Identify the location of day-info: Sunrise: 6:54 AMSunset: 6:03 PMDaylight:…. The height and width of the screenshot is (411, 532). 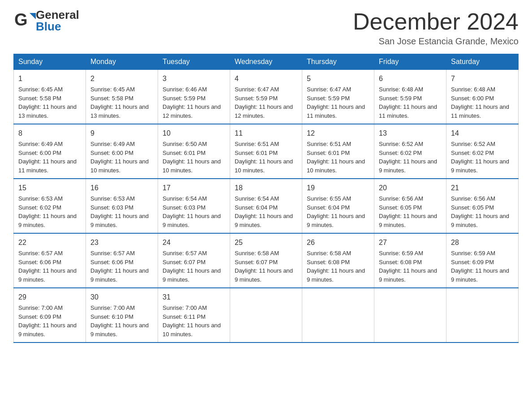
(192, 212).